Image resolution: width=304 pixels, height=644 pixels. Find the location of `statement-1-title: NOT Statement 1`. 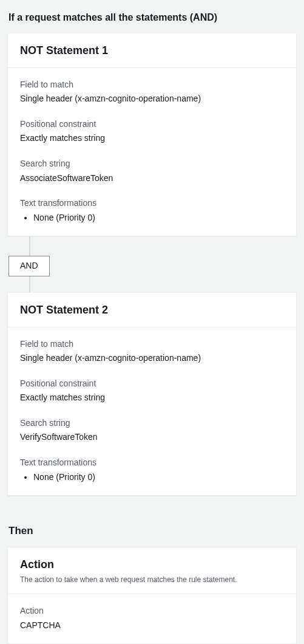

statement-1-title: NOT Statement 1 is located at coordinates (152, 51).